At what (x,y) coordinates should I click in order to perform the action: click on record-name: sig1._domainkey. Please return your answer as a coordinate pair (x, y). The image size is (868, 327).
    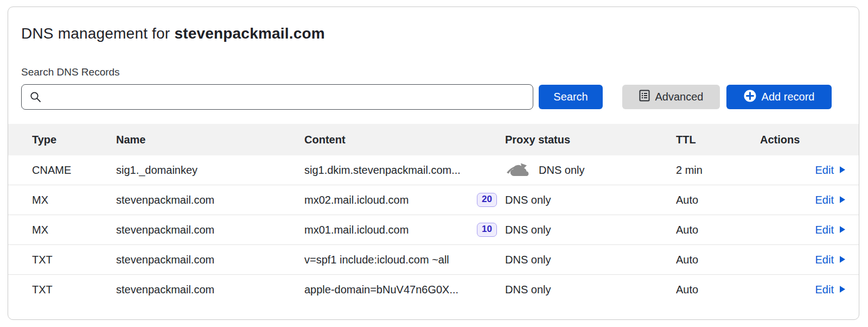
    Looking at the image, I should click on (210, 171).